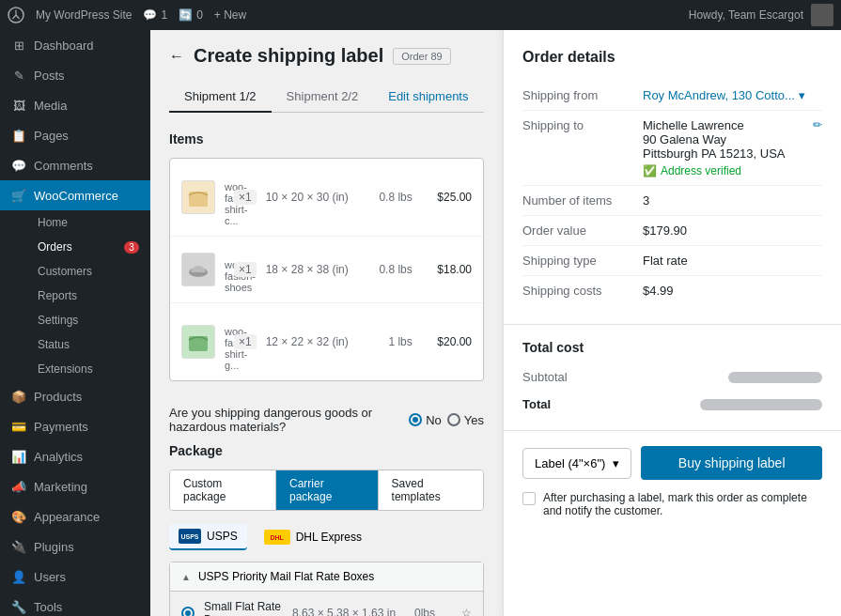  I want to click on sidebar-item-plugins: 🔌 Plugins, so click(75, 547).